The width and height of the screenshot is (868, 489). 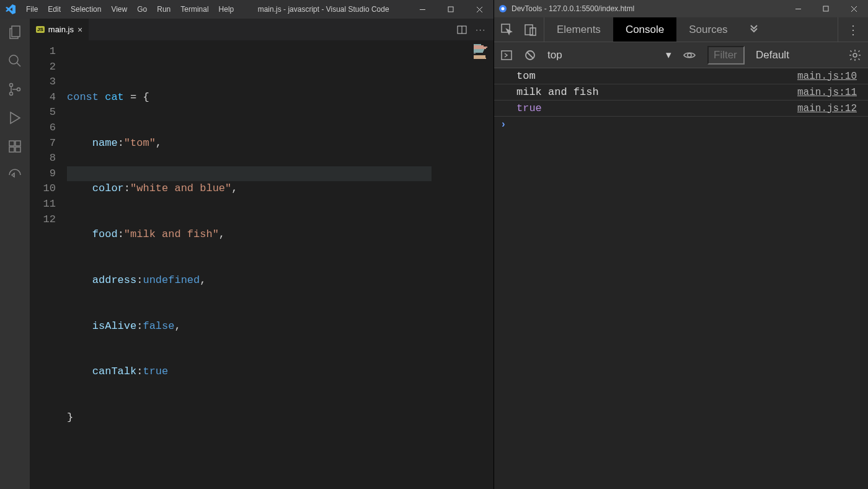 What do you see at coordinates (645, 30) in the screenshot?
I see `tab-console: Console` at bounding box center [645, 30].